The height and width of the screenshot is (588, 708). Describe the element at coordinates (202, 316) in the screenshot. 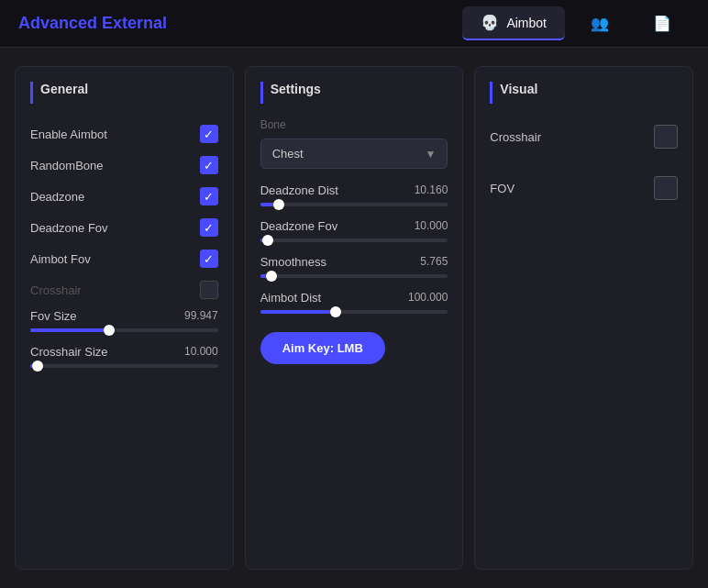

I see `fov-size-value: 99.947` at that location.